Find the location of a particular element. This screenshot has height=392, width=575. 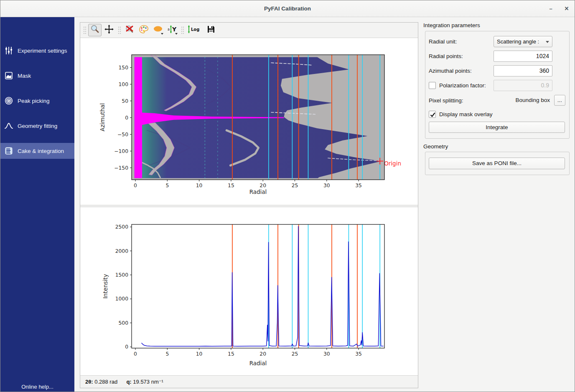

pixel-splitting-value: Bounding box is located at coordinates (532, 100).